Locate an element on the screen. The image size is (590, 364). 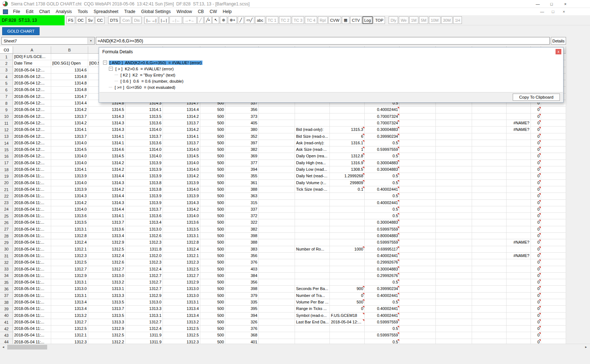
formula-tree-item: [ 0.6 ] 0.6 = 0.6 (number, double) is located at coordinates (331, 81).